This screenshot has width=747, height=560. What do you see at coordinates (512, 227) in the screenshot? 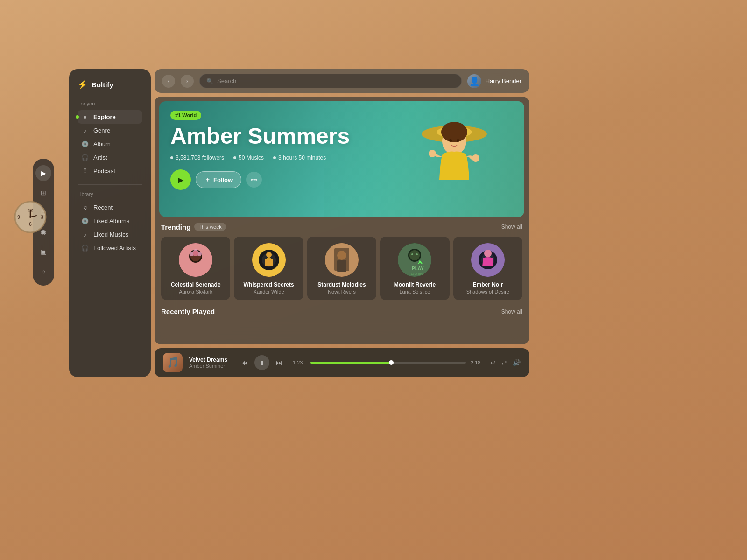
I see `trending-show-all-button: Show all` at bounding box center [512, 227].